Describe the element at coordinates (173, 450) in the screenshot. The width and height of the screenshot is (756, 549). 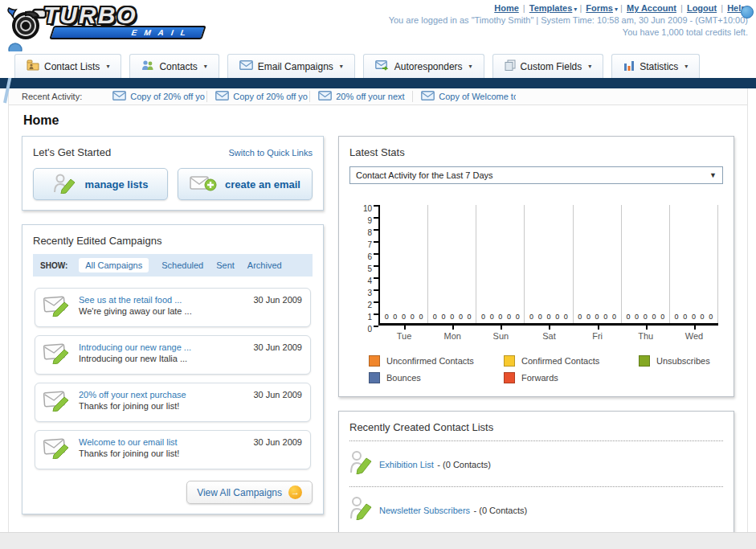
I see `campaign-card: Welcome to our email listThanks for join…` at that location.